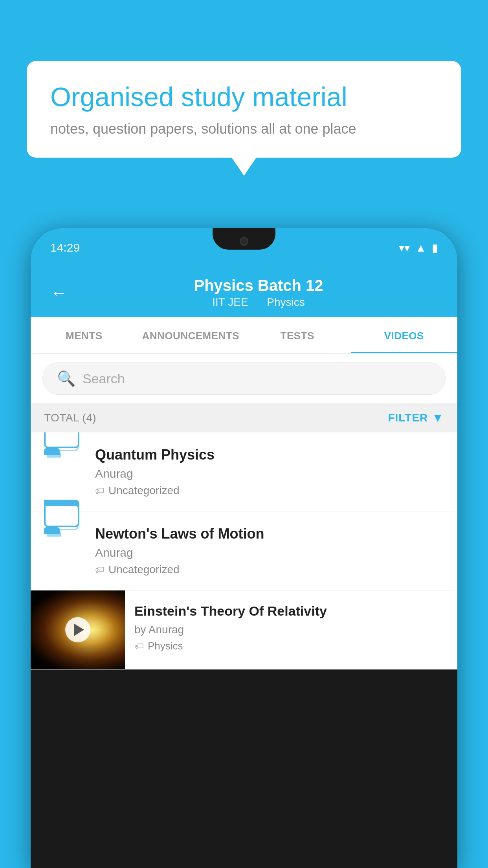 The image size is (488, 868). Describe the element at coordinates (78, 630) in the screenshot. I see `video-thumbnail` at that location.